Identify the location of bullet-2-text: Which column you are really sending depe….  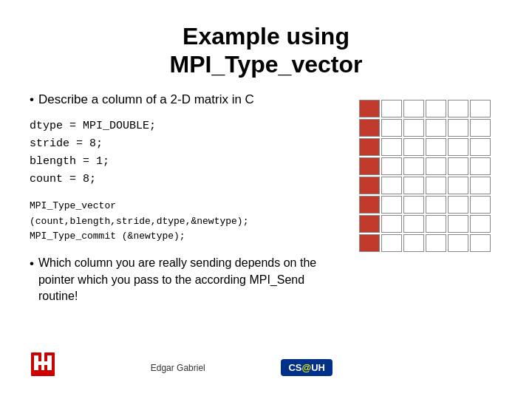
(185, 279).